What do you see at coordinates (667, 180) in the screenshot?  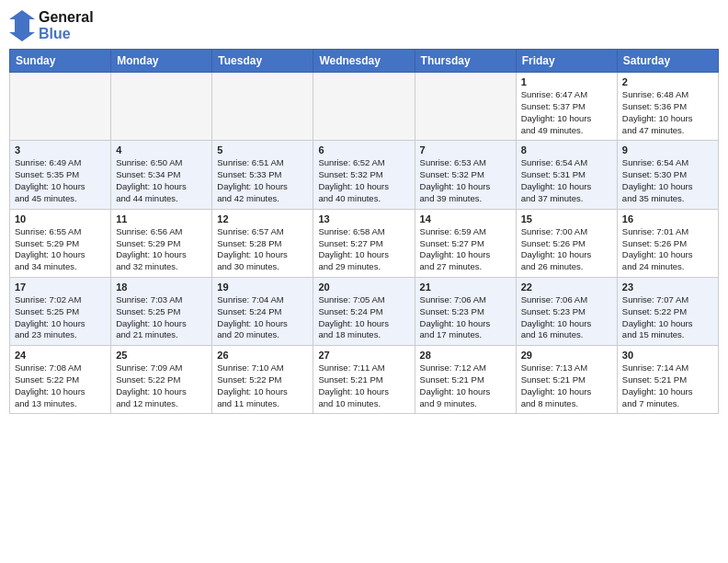 I see `day-info: Sunrise: 6:54 AM Sunset: 5:30 PM Dayligh…` at bounding box center [667, 180].